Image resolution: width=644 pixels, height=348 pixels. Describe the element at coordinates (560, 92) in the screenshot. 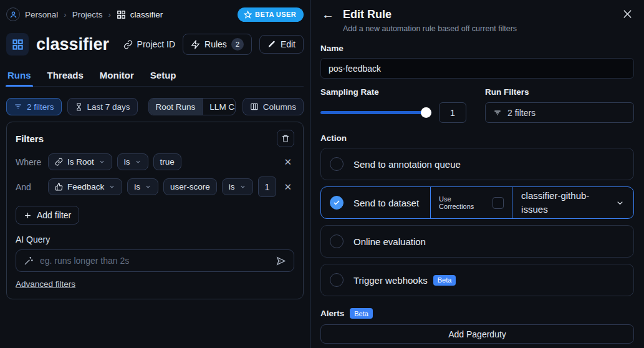

I see `run-filters-label: Run Filters` at that location.